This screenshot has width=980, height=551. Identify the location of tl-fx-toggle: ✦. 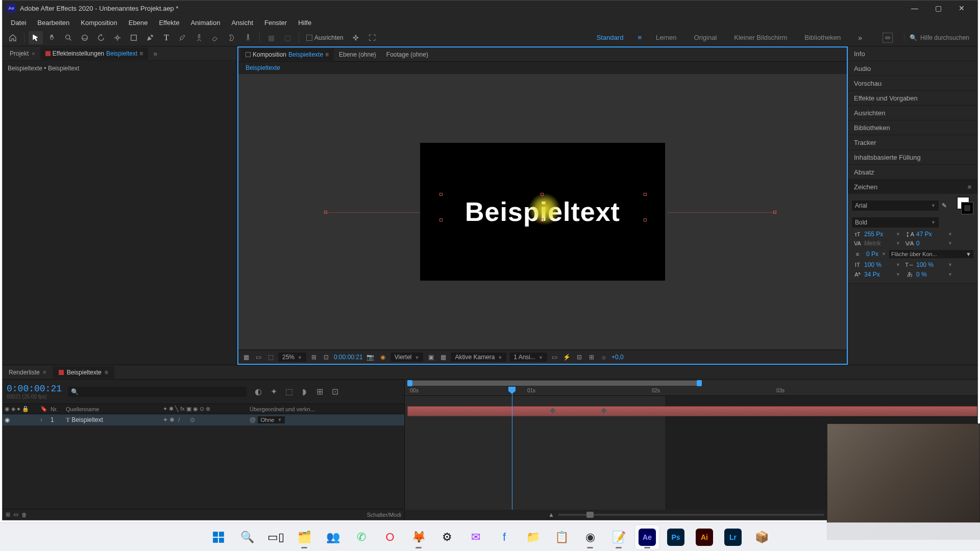
(274, 392).